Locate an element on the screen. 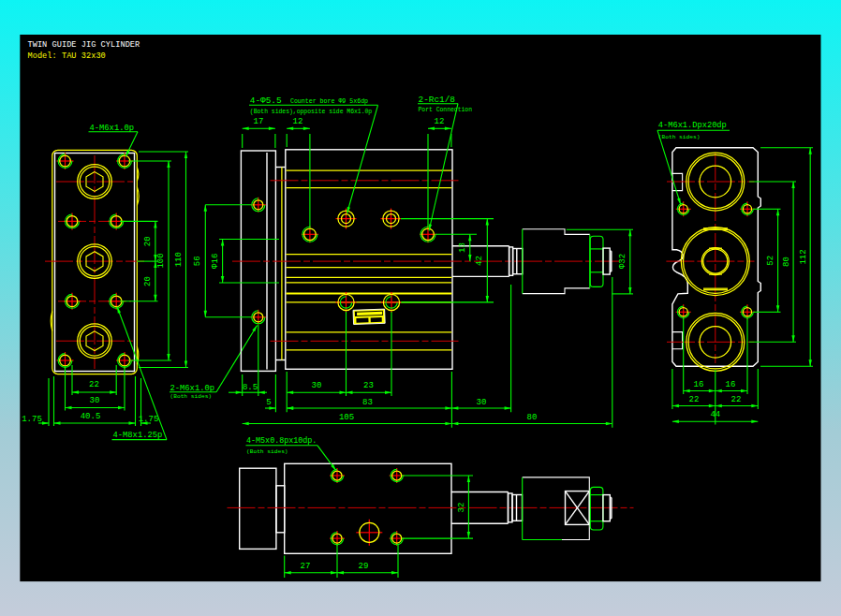  svg-text: 52 is located at coordinates (771, 260).